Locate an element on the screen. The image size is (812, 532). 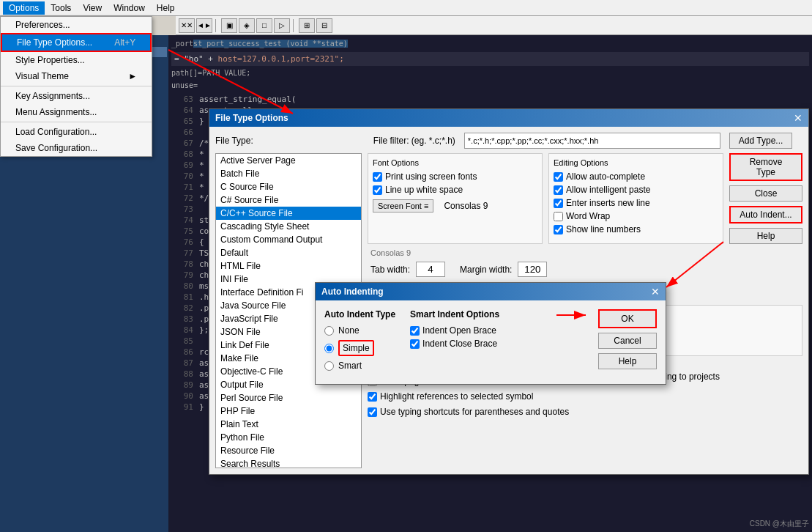
tab-width-container: Tab width: is located at coordinates (408, 270).